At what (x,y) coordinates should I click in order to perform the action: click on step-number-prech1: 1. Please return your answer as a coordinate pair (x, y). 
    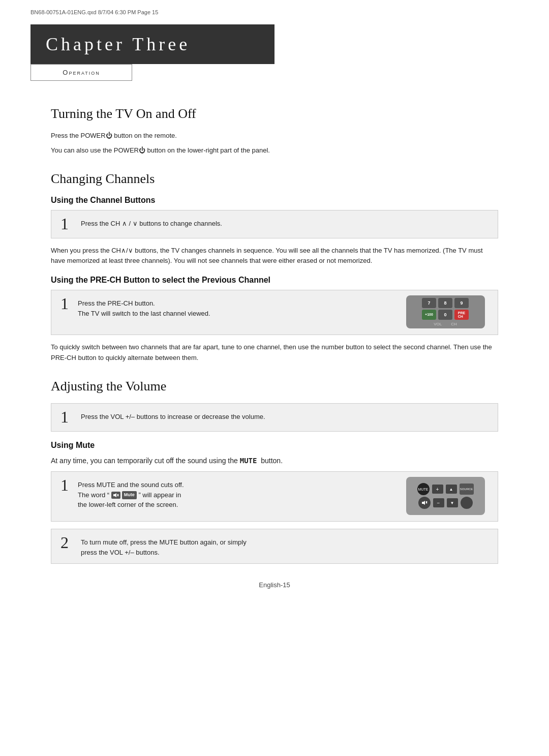
    Looking at the image, I should click on (66, 304).